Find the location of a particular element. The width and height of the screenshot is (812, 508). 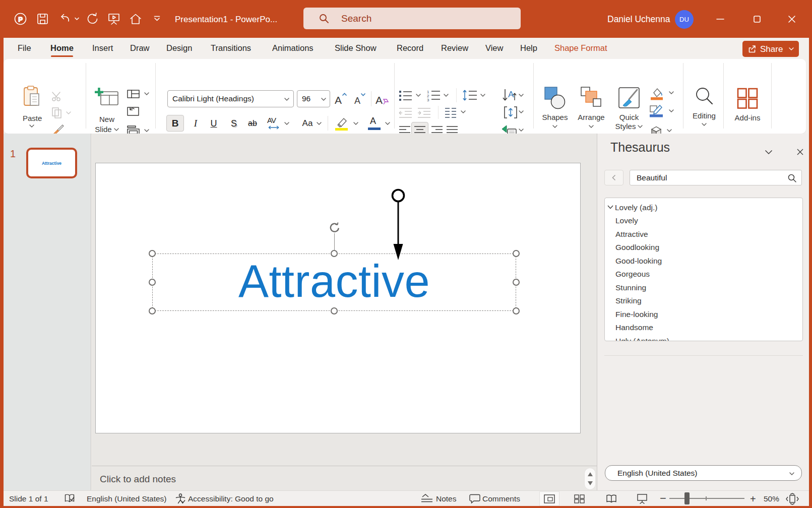

thesaurus-result-item: Gorgeous is located at coordinates (704, 274).